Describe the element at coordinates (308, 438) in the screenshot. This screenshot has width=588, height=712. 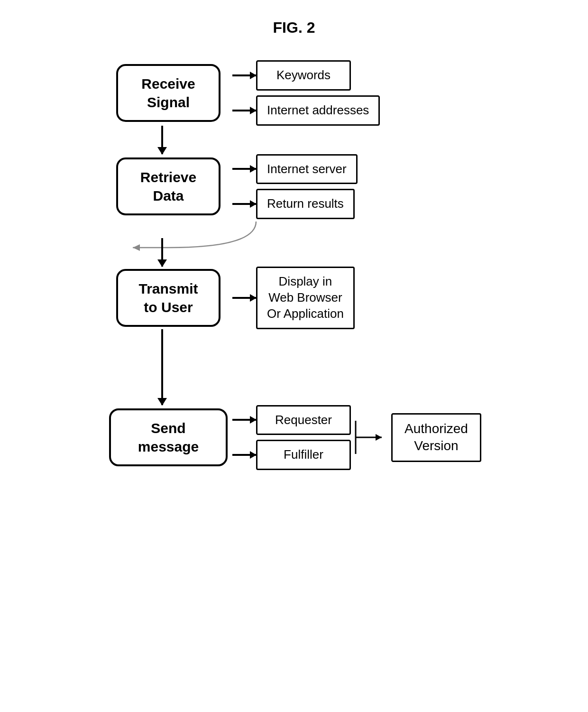
I see `send-message-row: Send message Requester` at that location.